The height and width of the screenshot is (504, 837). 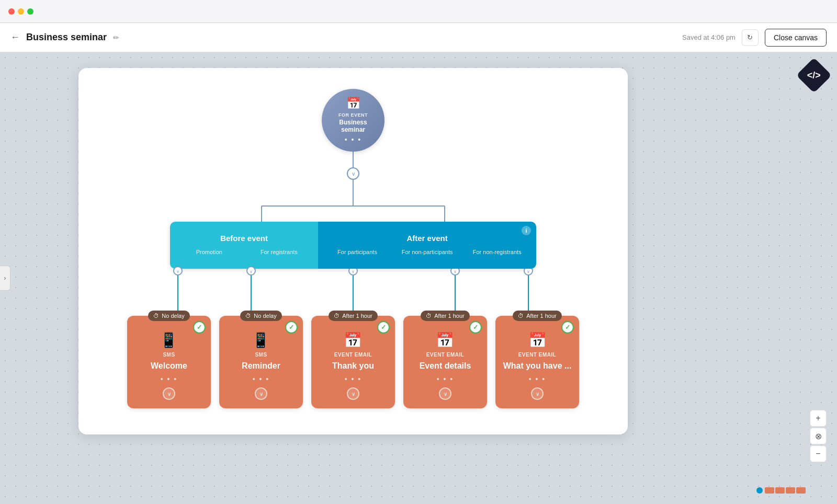 What do you see at coordinates (526, 231) in the screenshot?
I see `info-button: i` at bounding box center [526, 231].